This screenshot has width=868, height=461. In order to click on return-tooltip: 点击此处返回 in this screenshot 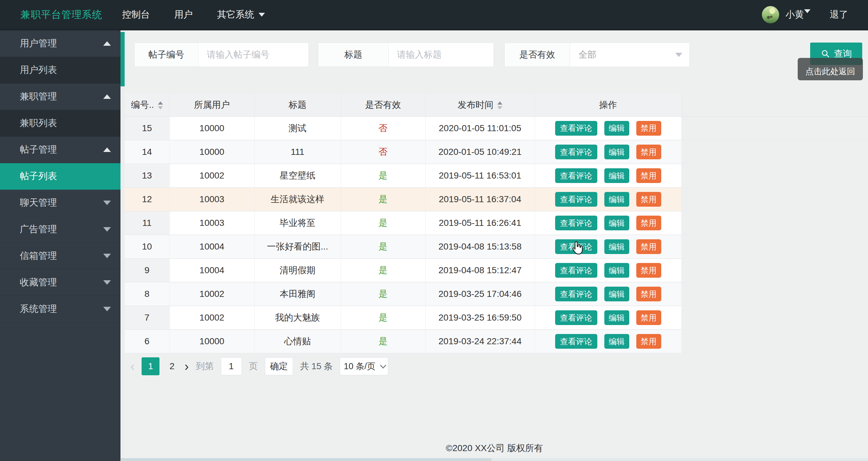, I will do `click(830, 69)`.